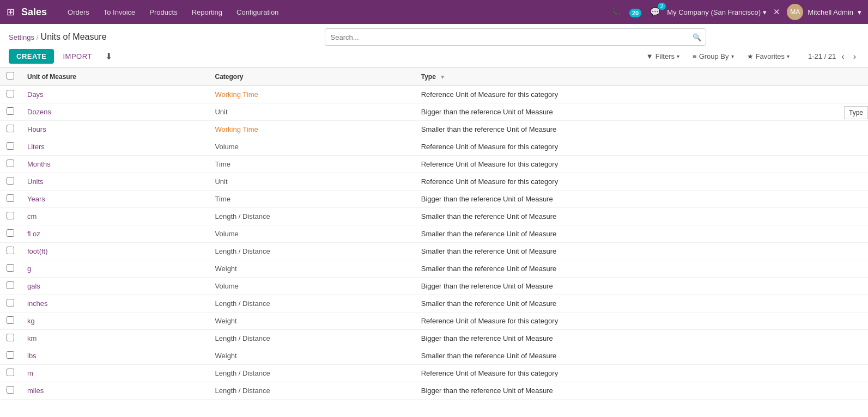 Image resolution: width=868 pixels, height=417 pixels. What do you see at coordinates (114, 112) in the screenshot?
I see `unit-name-cell: Dozens` at bounding box center [114, 112].